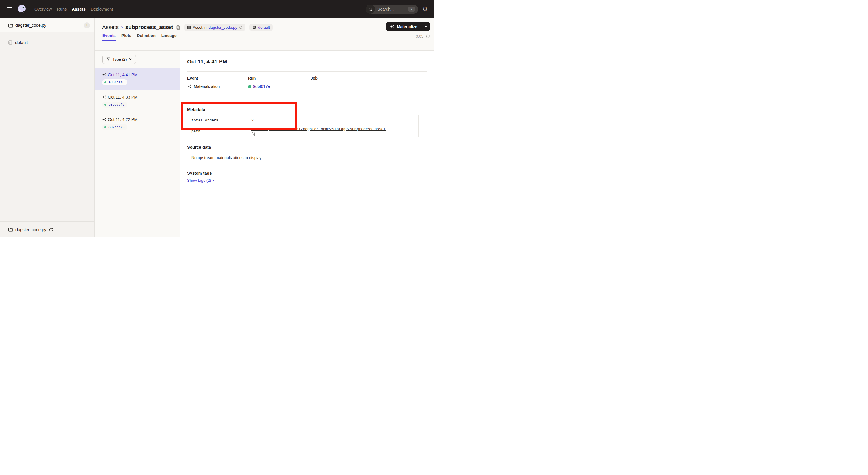  Describe the element at coordinates (333, 121) in the screenshot. I see `metadata-value: 2` at that location.